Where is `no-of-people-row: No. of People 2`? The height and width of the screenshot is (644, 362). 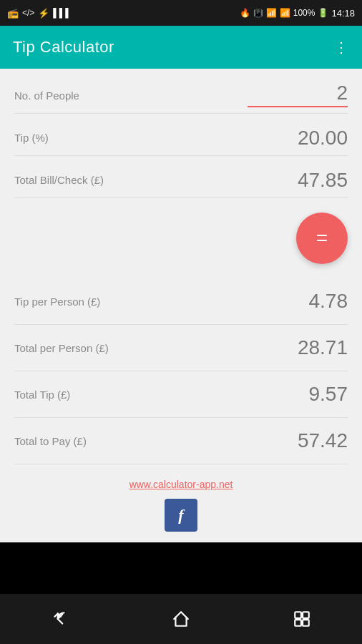 no-of-people-row: No. of People 2 is located at coordinates (181, 92).